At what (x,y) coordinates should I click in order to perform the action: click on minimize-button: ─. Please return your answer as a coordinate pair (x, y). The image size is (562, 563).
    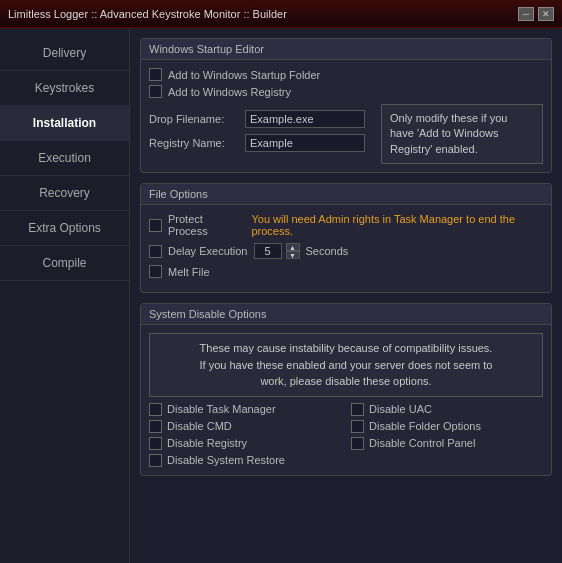
    Looking at the image, I should click on (526, 14).